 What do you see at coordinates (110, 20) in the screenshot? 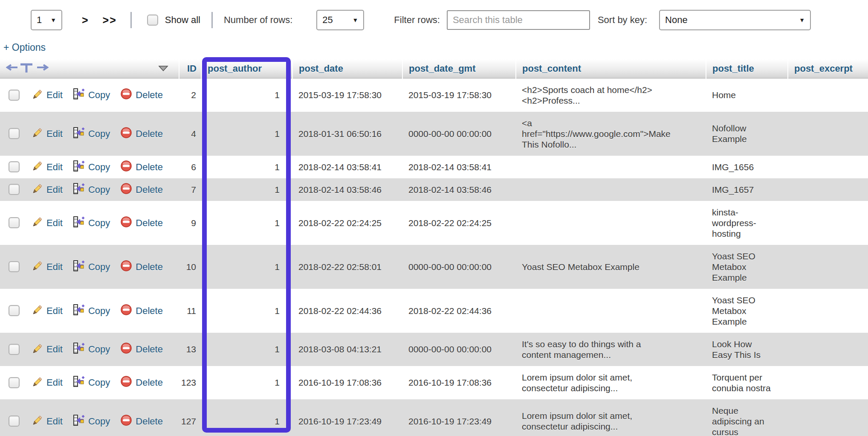
I see `last-page-button: >>` at bounding box center [110, 20].